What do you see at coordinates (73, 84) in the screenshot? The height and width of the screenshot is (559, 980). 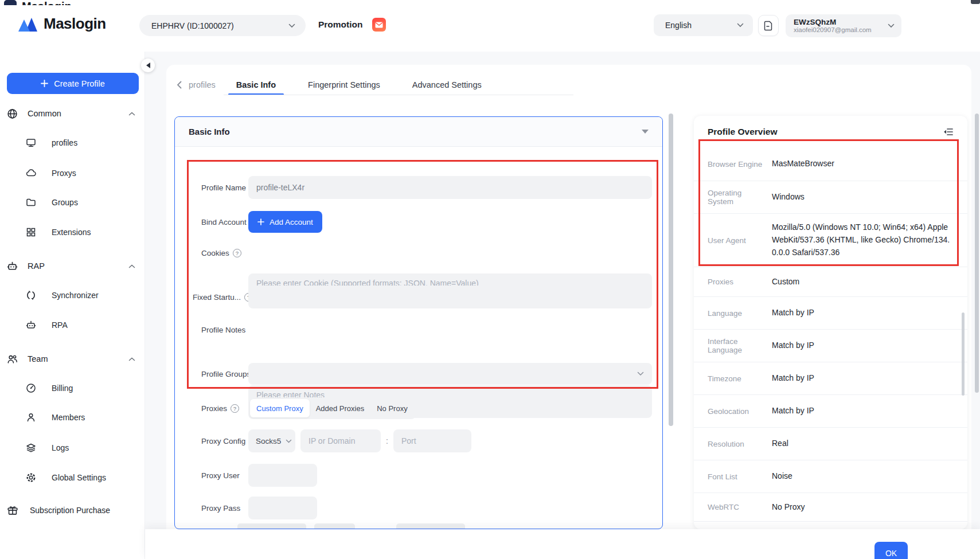 I see `create-profile-button: Create Profile` at bounding box center [73, 84].